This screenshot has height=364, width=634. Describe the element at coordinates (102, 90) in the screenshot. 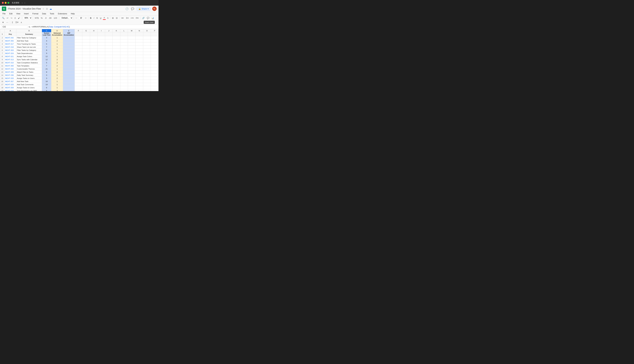

I see `cell-19-i` at that location.